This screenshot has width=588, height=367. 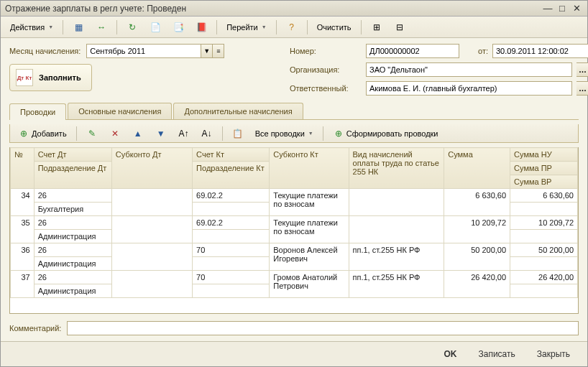 What do you see at coordinates (285, 134) in the screenshot?
I see `all-entries-button: Все проводки▼` at bounding box center [285, 134].